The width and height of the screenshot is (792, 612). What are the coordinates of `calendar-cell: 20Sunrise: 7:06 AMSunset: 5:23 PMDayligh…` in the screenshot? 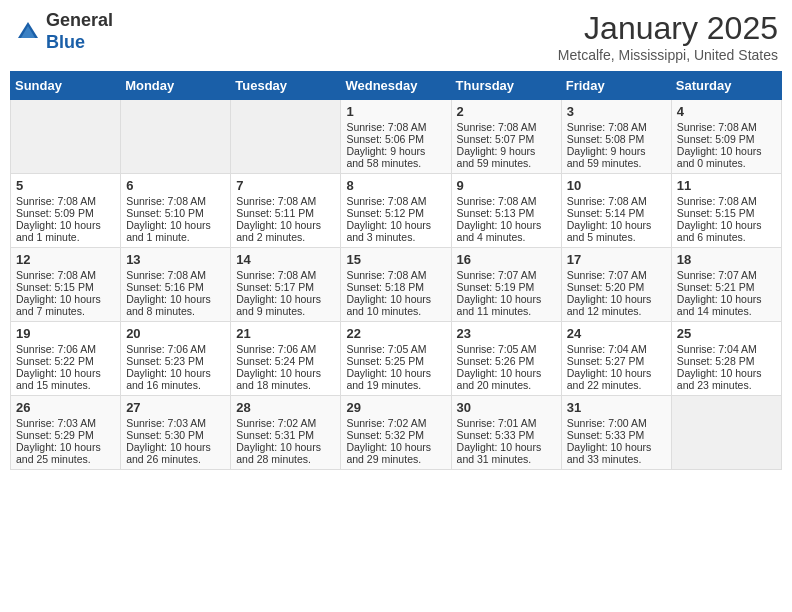 It's located at (176, 359).